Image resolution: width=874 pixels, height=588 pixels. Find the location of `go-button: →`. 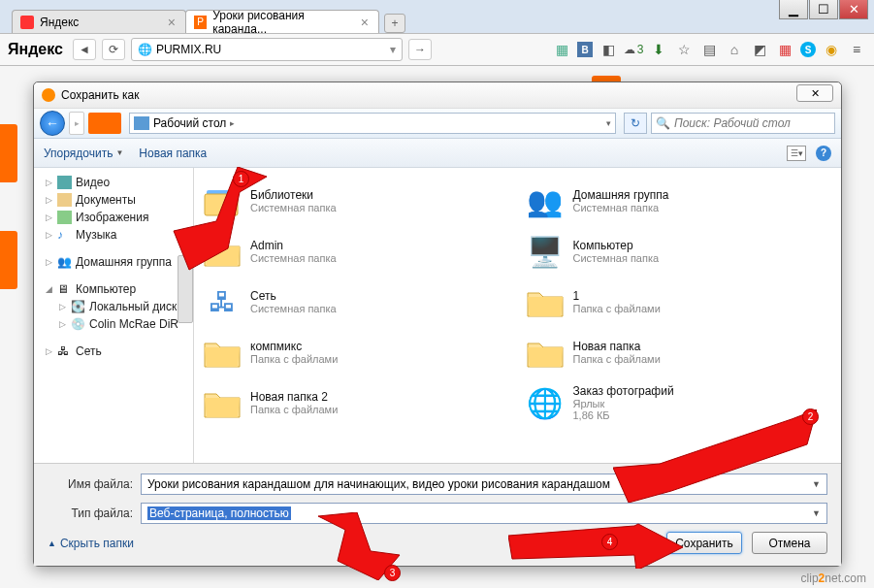

go-button: → is located at coordinates (420, 49).